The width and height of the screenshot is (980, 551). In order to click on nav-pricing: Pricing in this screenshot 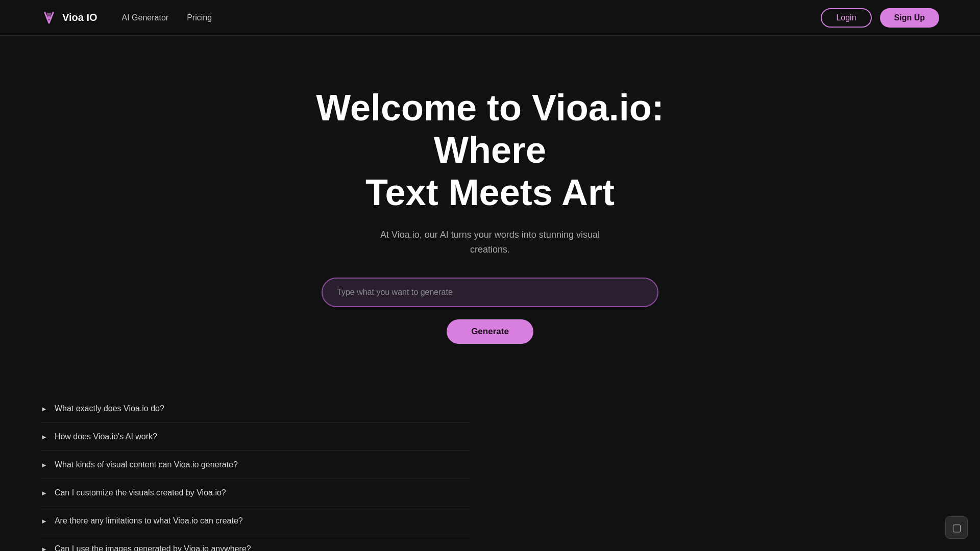, I will do `click(199, 18)`.